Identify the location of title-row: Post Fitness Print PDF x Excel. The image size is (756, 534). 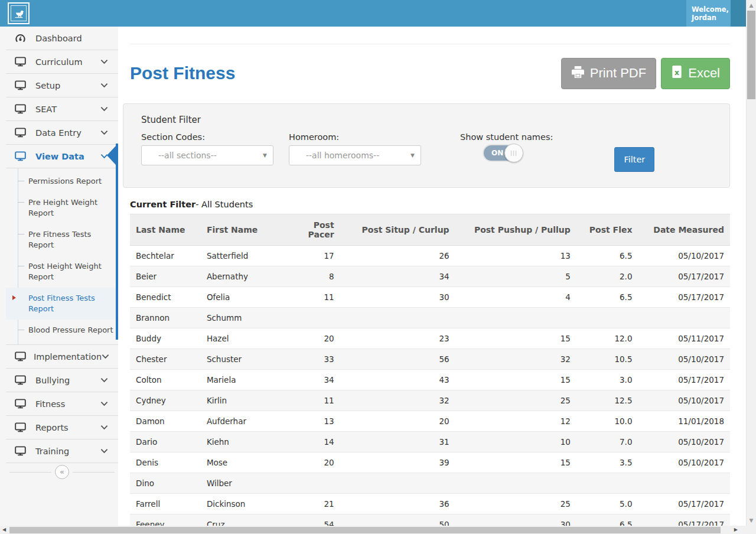
(430, 73).